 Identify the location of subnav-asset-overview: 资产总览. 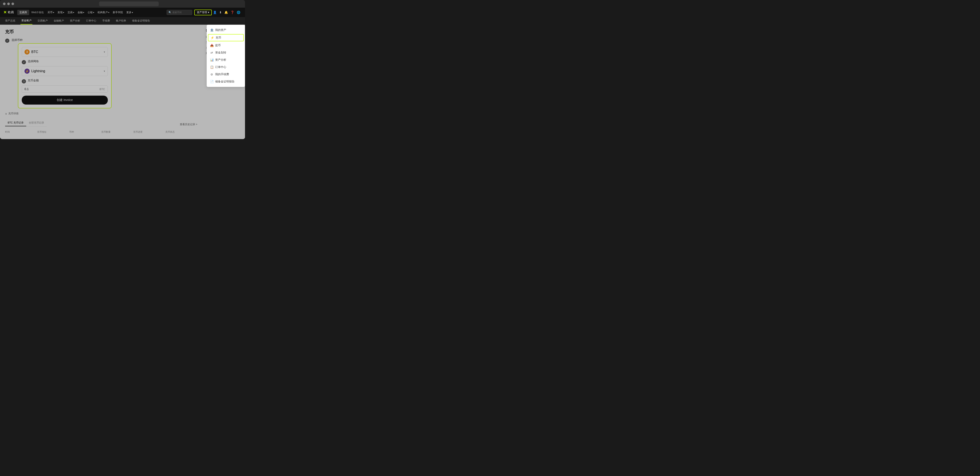
(10, 21).